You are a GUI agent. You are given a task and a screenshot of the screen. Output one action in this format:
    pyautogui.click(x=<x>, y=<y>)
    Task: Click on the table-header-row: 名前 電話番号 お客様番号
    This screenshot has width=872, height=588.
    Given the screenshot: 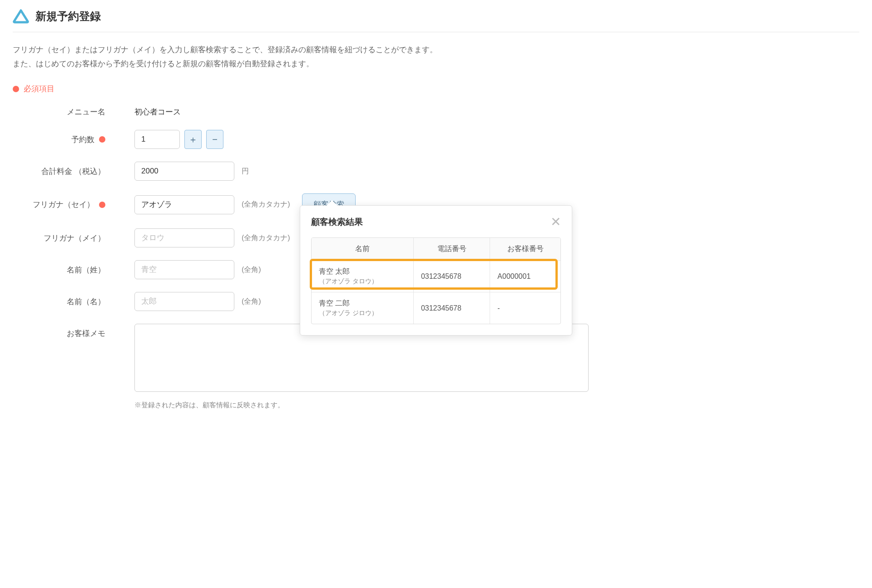 What is the action you would take?
    pyautogui.click(x=436, y=249)
    